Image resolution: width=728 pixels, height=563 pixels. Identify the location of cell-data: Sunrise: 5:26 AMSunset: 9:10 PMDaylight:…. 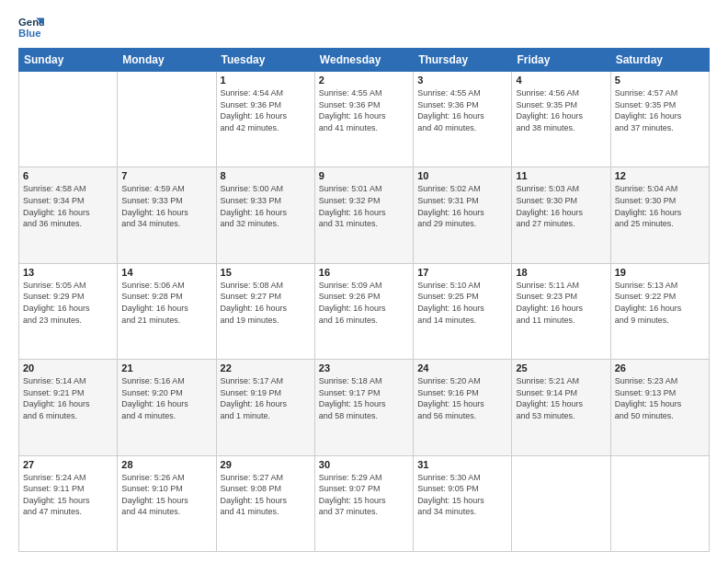
(166, 495).